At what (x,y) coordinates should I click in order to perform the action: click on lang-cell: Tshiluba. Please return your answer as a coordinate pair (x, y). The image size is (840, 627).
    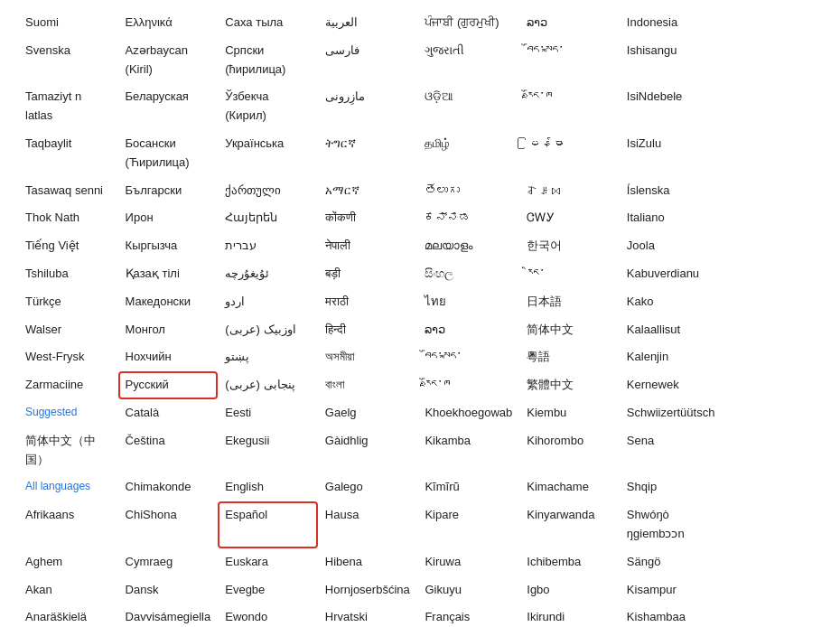
    Looking at the image, I should click on (69, 275).